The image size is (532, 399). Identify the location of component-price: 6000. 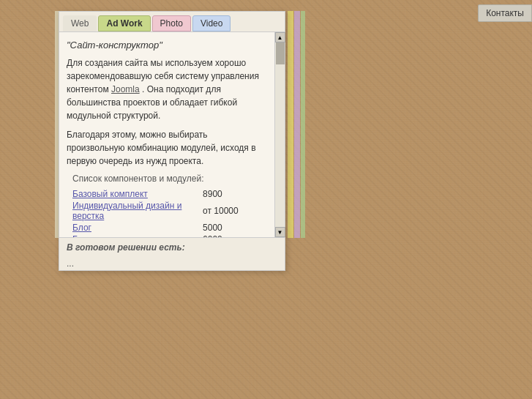
(238, 236).